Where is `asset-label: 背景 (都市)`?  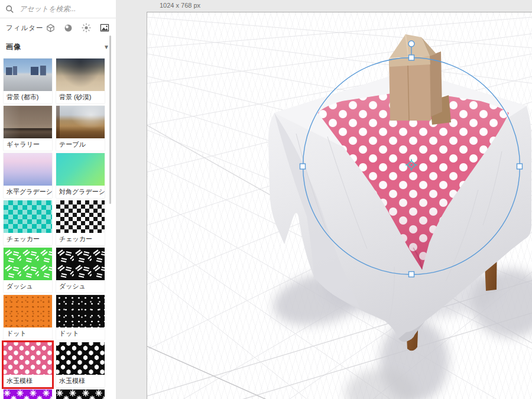
asset-label: 背景 (都市) is located at coordinates (28, 97).